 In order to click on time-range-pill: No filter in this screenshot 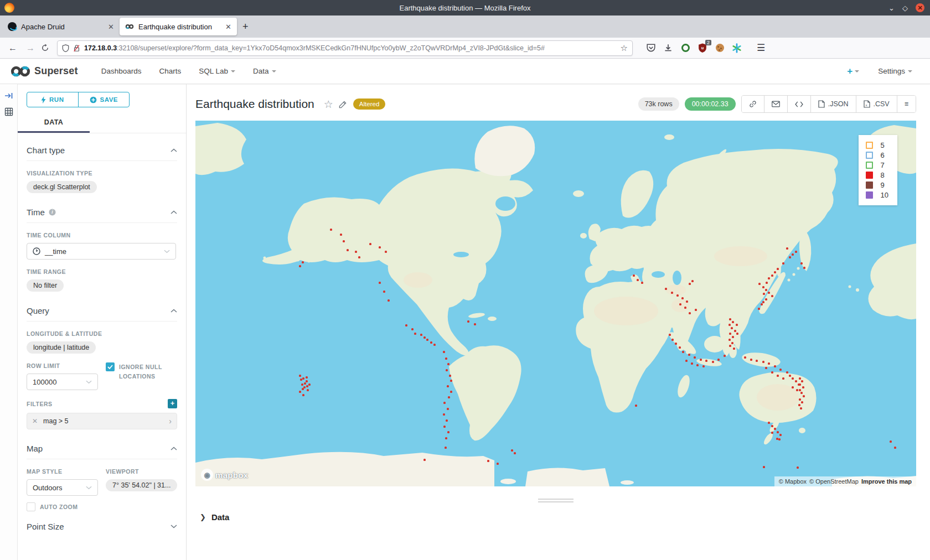, I will do `click(45, 286)`.